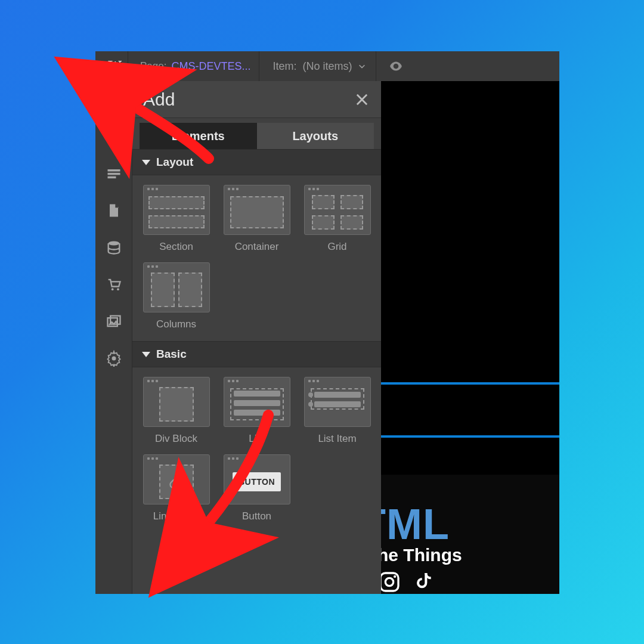 Image resolution: width=644 pixels, height=644 pixels. Describe the element at coordinates (177, 287) in the screenshot. I see `columns-thumb` at that location.